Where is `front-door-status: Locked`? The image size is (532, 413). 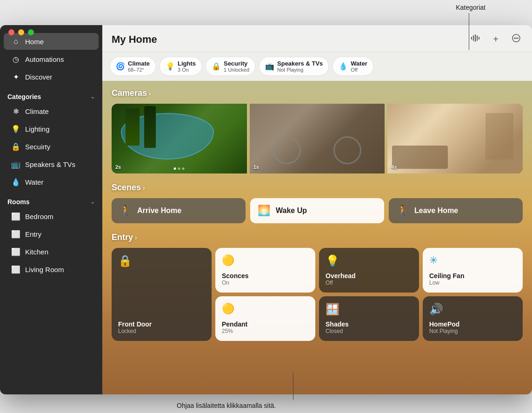 front-door-status: Locked is located at coordinates (162, 331).